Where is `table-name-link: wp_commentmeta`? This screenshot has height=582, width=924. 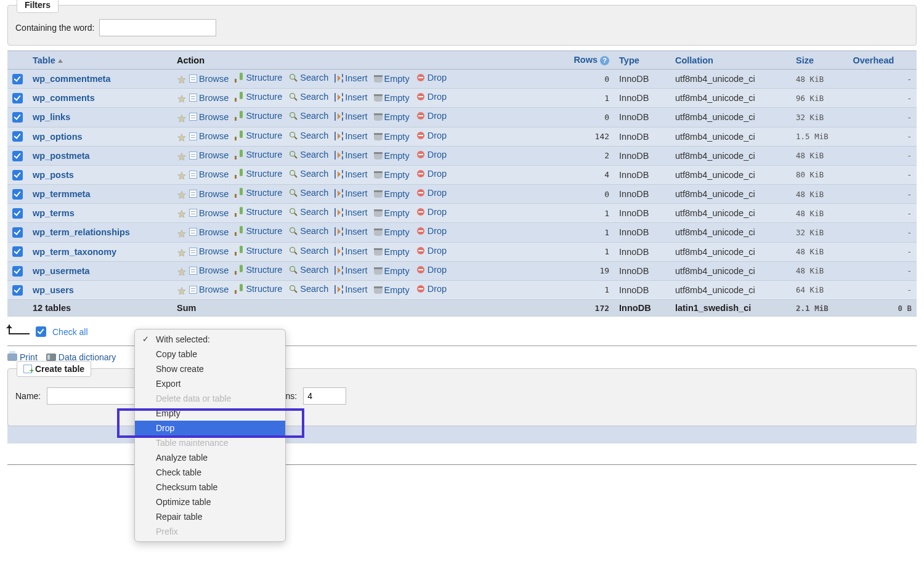
table-name-link: wp_commentmeta is located at coordinates (71, 79).